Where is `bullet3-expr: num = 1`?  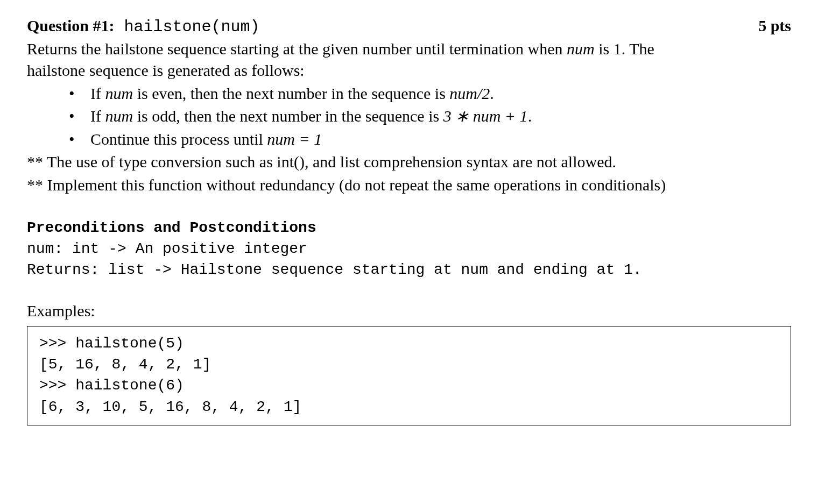 bullet3-expr: num = 1 is located at coordinates (294, 139).